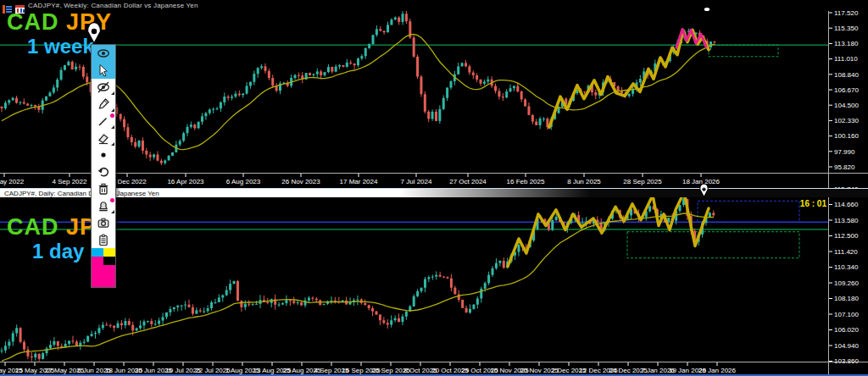 The image size is (868, 376). What do you see at coordinates (103, 206) in the screenshot?
I see `stamp-tool-button` at bounding box center [103, 206].